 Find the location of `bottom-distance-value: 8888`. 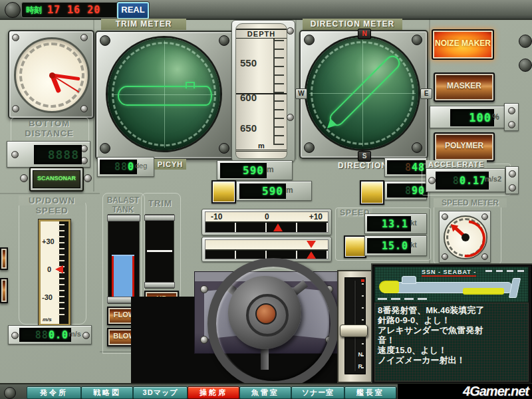

bottom-distance-value: 8888 is located at coordinates (64, 154).